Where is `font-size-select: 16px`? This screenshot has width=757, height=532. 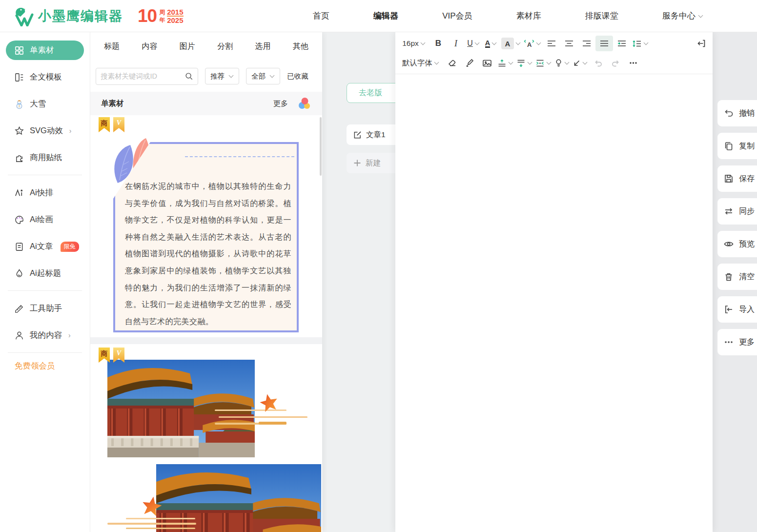 font-size-select: 16px is located at coordinates (414, 43).